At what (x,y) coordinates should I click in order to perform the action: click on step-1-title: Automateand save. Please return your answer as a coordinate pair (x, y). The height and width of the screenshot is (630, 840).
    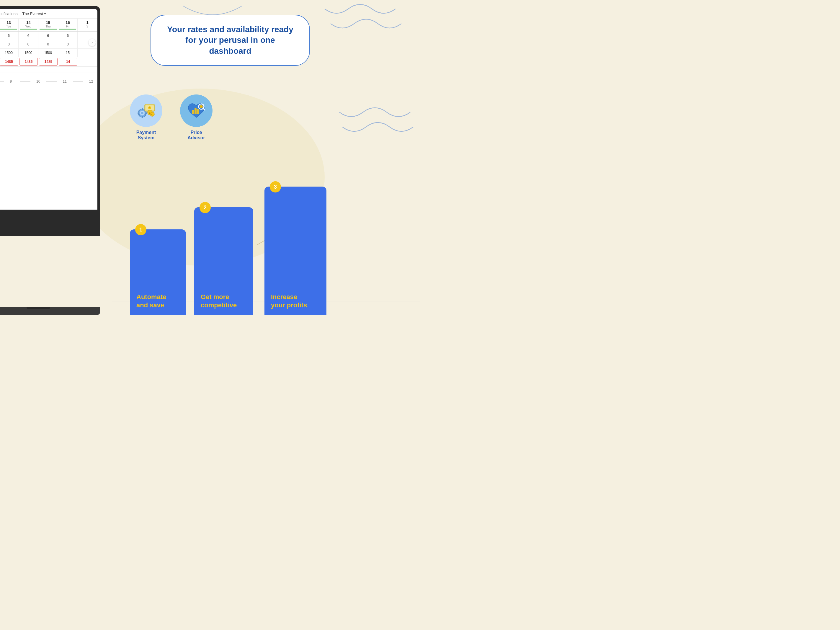
    Looking at the image, I should click on (158, 301).